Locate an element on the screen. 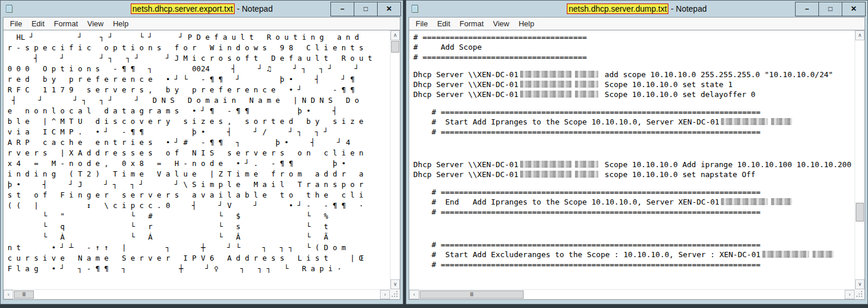 The height and width of the screenshot is (308, 868). text-line: r - s p e c i f i c o p t i o n s f o r … is located at coordinates (198, 48).